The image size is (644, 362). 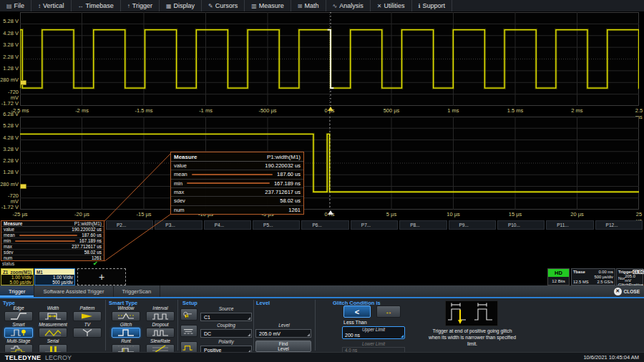 I want to click on measure-row-label: min, so click(x=178, y=183).